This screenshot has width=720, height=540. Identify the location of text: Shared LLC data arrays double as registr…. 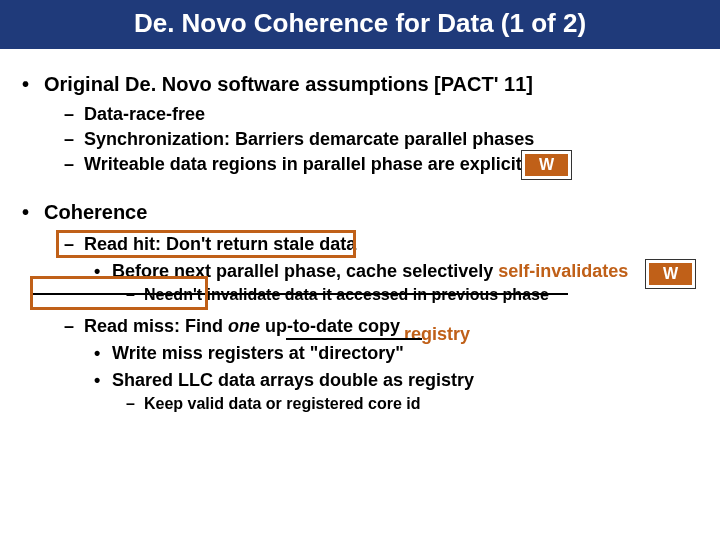
(293, 380).